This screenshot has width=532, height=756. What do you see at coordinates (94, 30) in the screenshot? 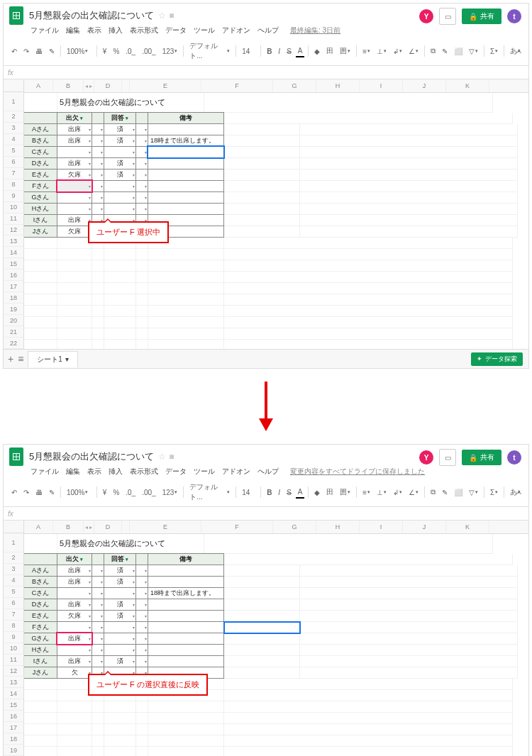
I see `menu-view: 表示` at bounding box center [94, 30].